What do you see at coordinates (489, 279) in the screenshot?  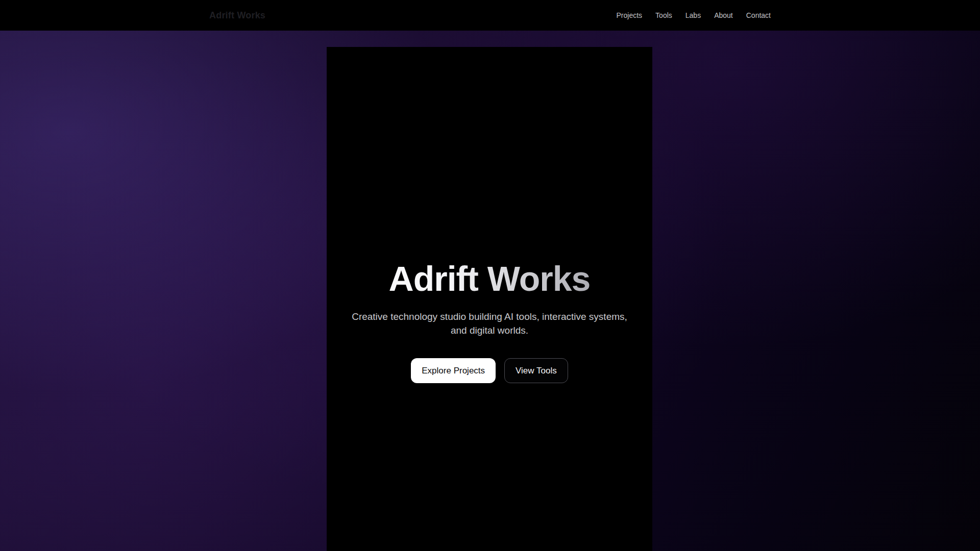 I see `hero-title: Adrift Works` at bounding box center [489, 279].